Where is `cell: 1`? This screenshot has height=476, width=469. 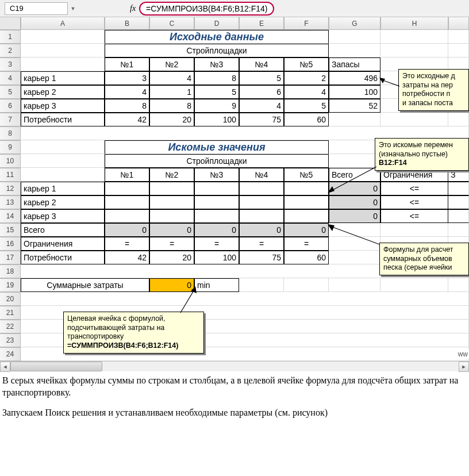 cell: 1 is located at coordinates (172, 92).